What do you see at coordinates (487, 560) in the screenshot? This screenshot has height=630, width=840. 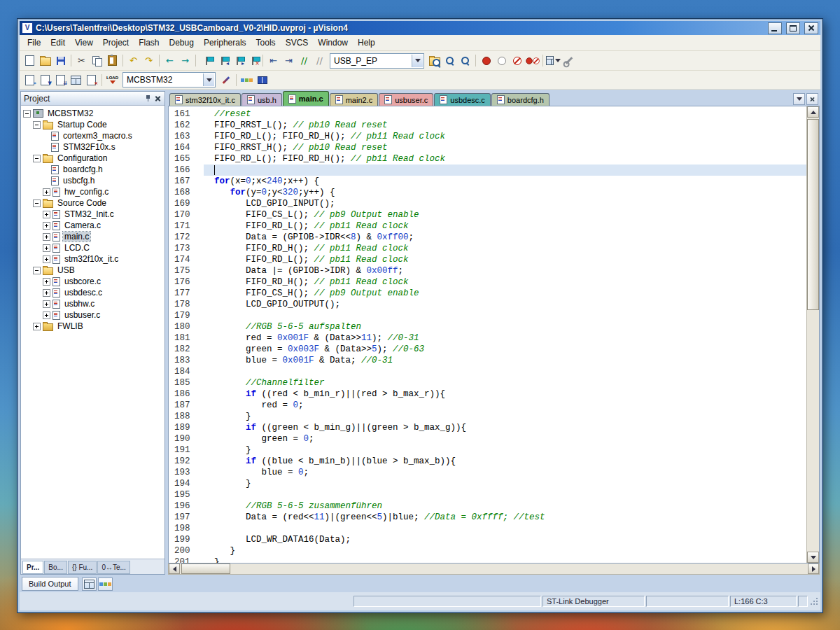 I see `code-line-201: 201 }` at bounding box center [487, 560].